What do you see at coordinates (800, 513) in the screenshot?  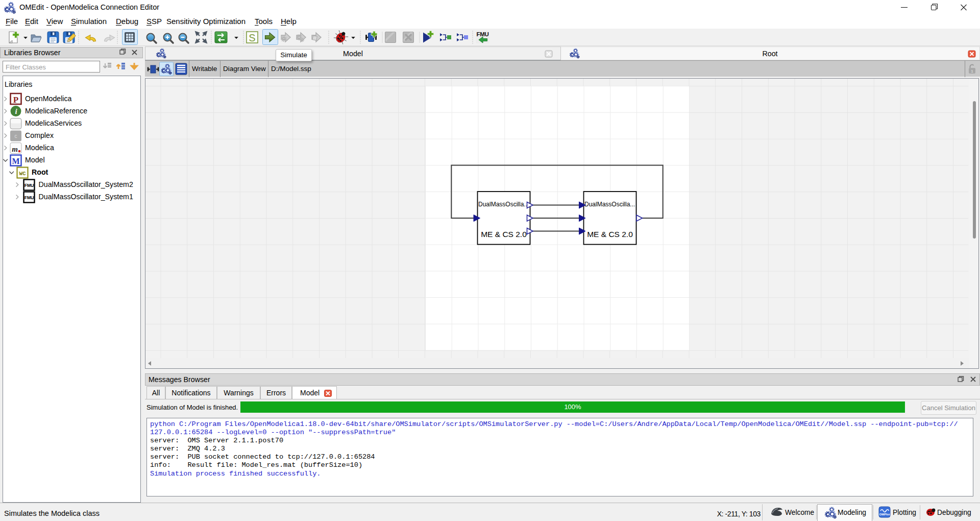 I see `svg-text: Welcome` at bounding box center [800, 513].